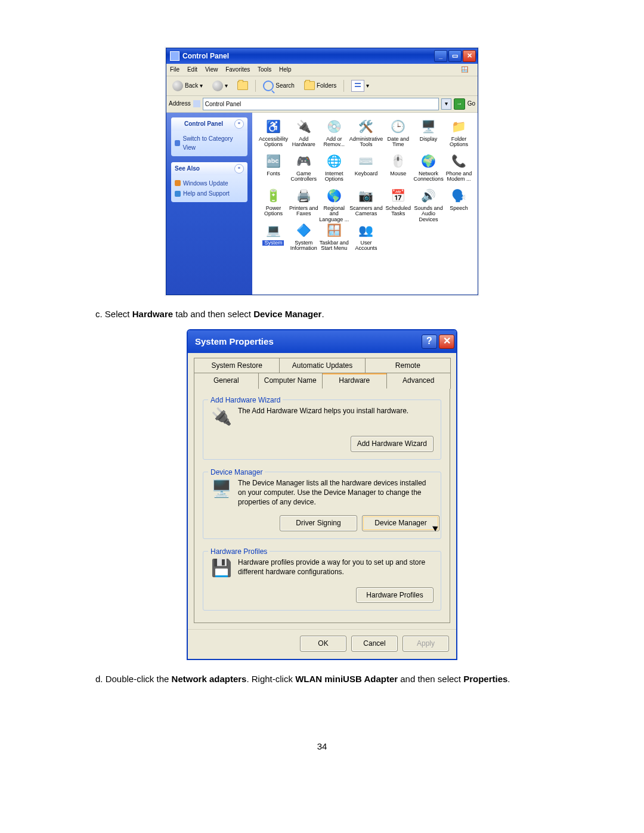  I want to click on apply-button: Apply, so click(426, 644).